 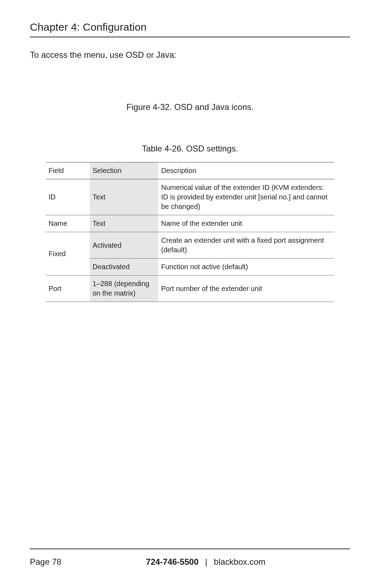 What do you see at coordinates (46, 562) in the screenshot?
I see `page-number: Page 78` at bounding box center [46, 562].